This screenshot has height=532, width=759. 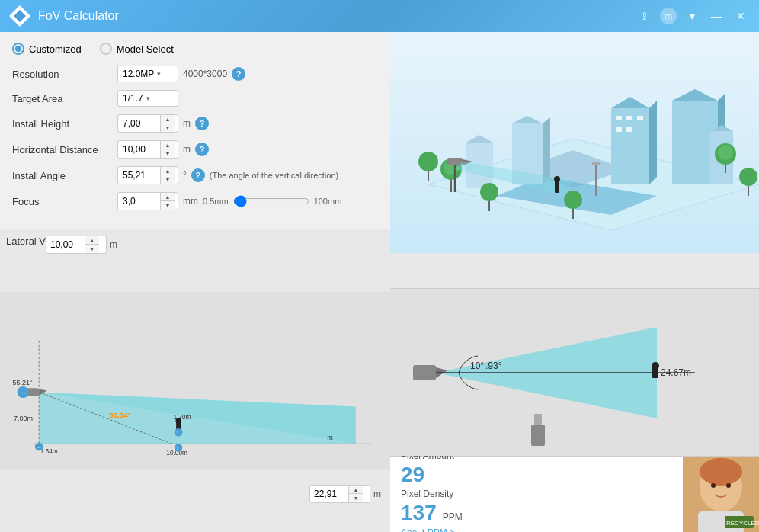 I want to click on horizontal-distance-label: Horizontal Distance, so click(x=62, y=149).